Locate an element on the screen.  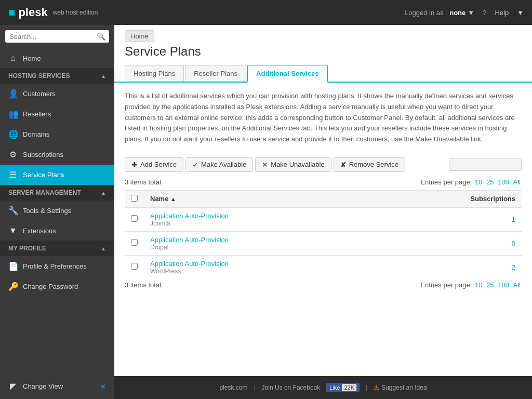
toolbar-search: 🔍 is located at coordinates (485, 164).